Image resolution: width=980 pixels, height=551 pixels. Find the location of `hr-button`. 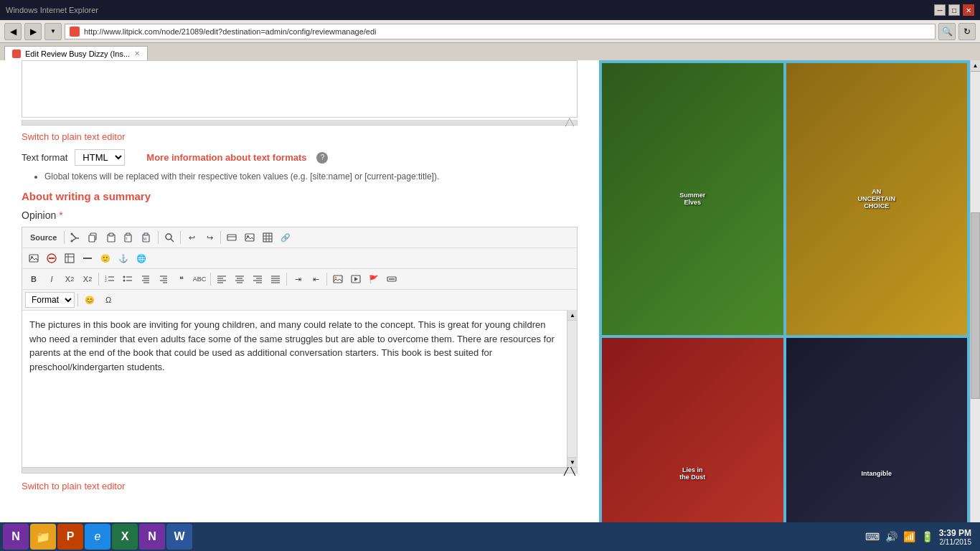

hr-button is located at coordinates (88, 258).